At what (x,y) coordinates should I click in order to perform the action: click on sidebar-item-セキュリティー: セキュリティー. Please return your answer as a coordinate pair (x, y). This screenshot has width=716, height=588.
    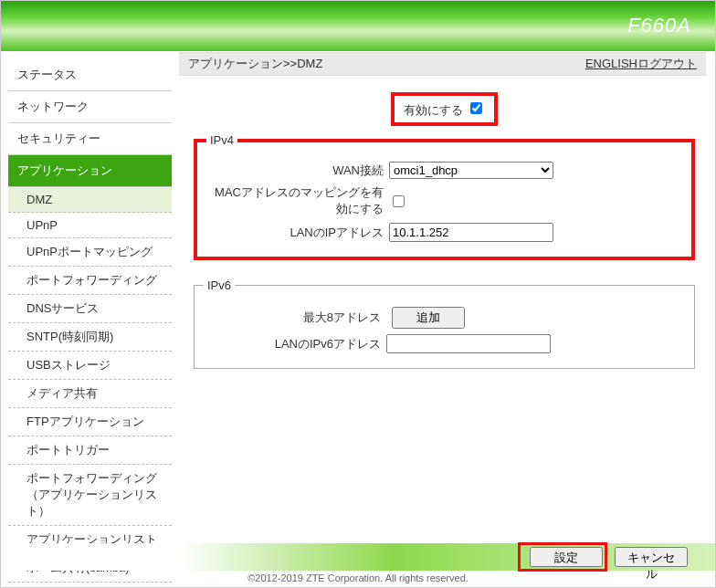
    Looking at the image, I should click on (90, 139).